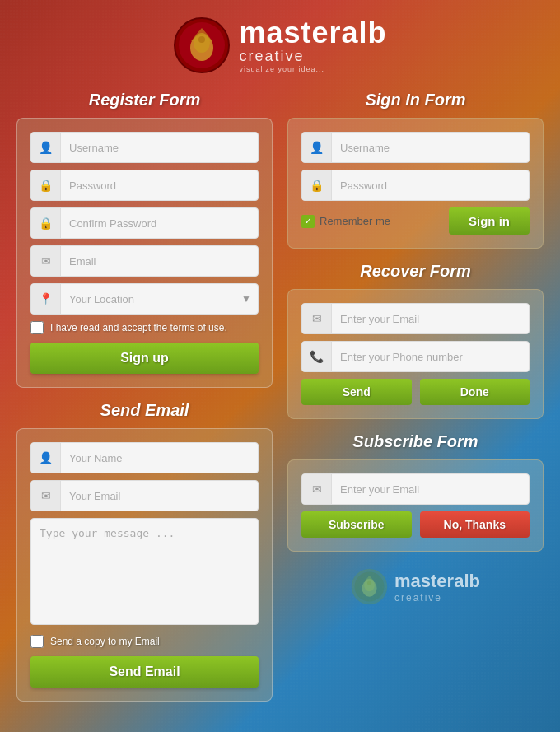 Image resolution: width=560 pixels, height=732 pixels. Describe the element at coordinates (313, 69) in the screenshot. I see `logo-tagline: visualize your idea...` at that location.